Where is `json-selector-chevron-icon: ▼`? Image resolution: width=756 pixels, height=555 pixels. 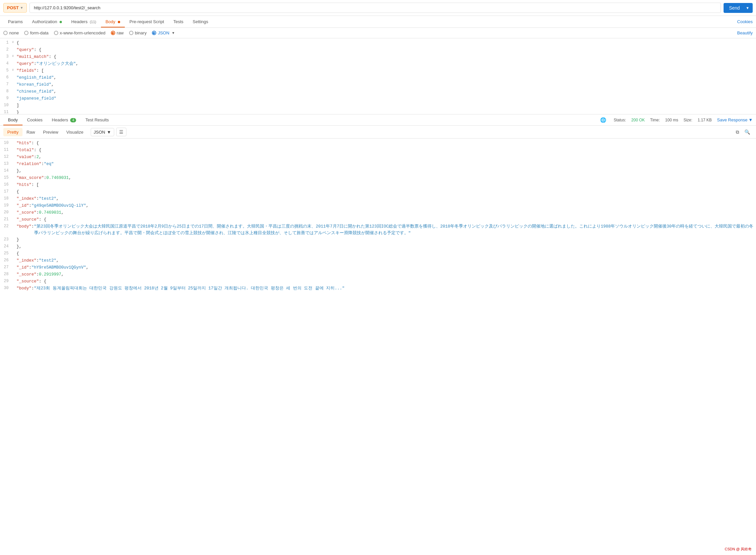 json-selector-chevron-icon: ▼ is located at coordinates (109, 132).